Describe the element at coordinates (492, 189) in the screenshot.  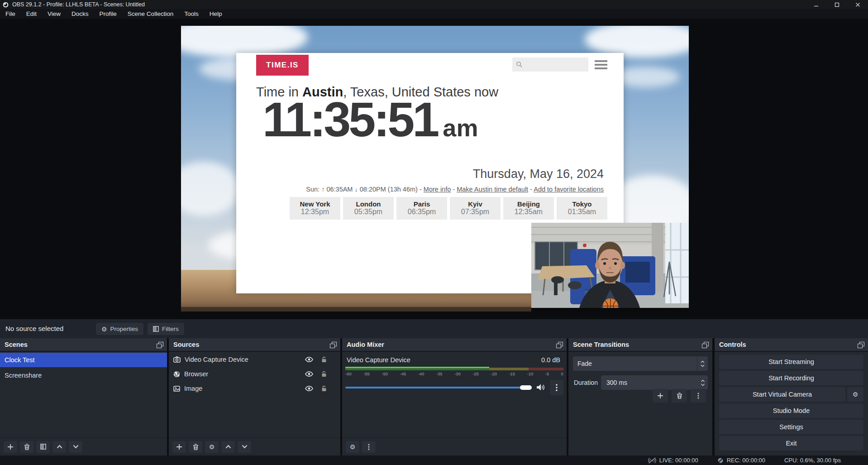
I see `make-default-link: Make Austin time default` at that location.